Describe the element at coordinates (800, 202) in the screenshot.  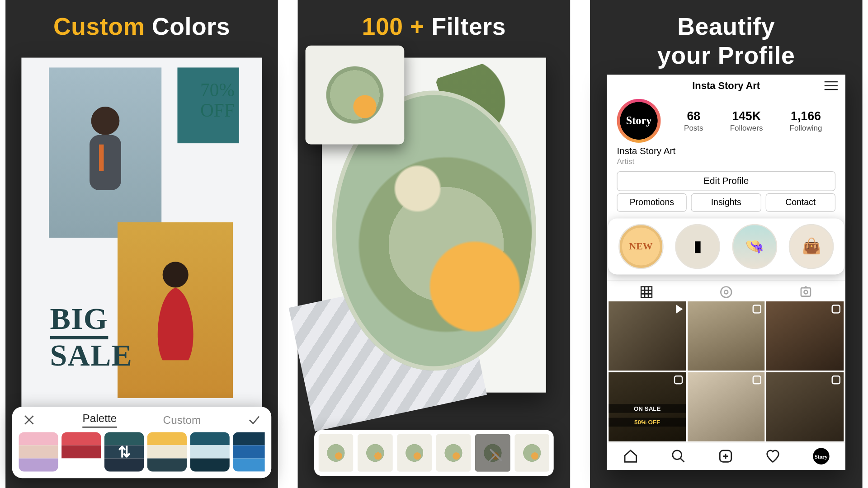
I see `contact-button: Contact` at that location.